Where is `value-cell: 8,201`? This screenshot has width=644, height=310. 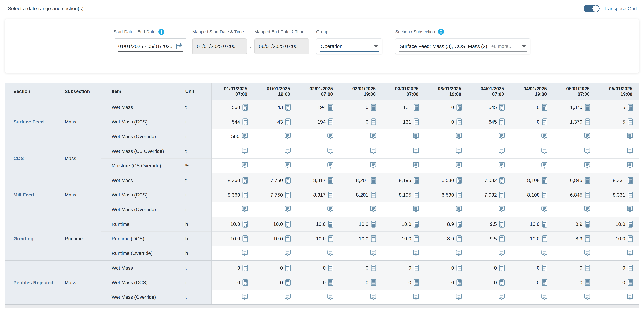
value-cell: 8,201 is located at coordinates (362, 180).